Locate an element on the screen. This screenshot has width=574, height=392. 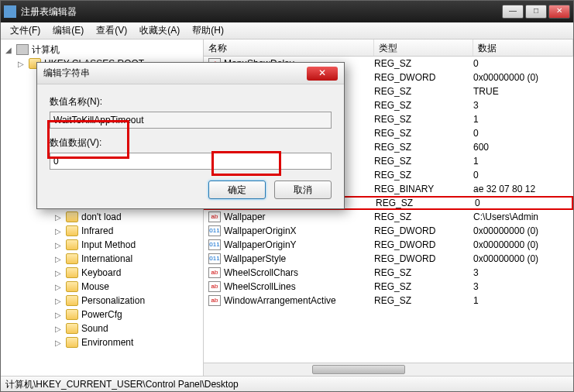
horizontal-scrollbar is located at coordinates (389, 369).